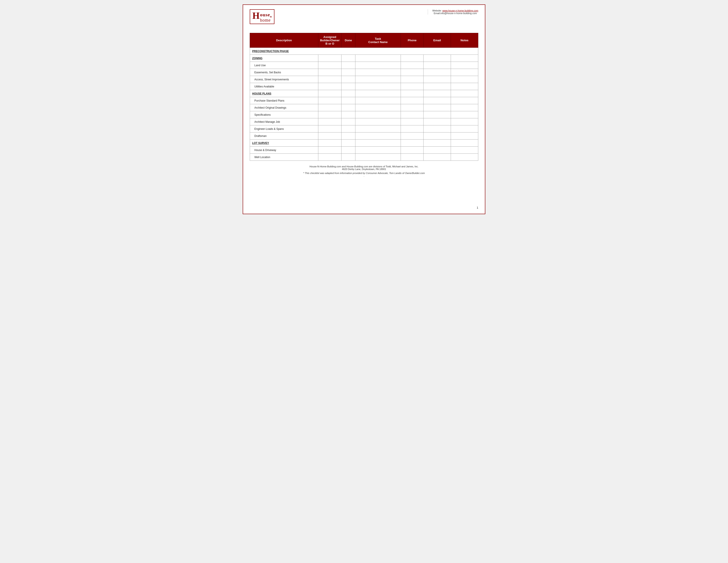  I want to click on table-header-row: Description Assigned Builder/Owner B or …, so click(364, 40).